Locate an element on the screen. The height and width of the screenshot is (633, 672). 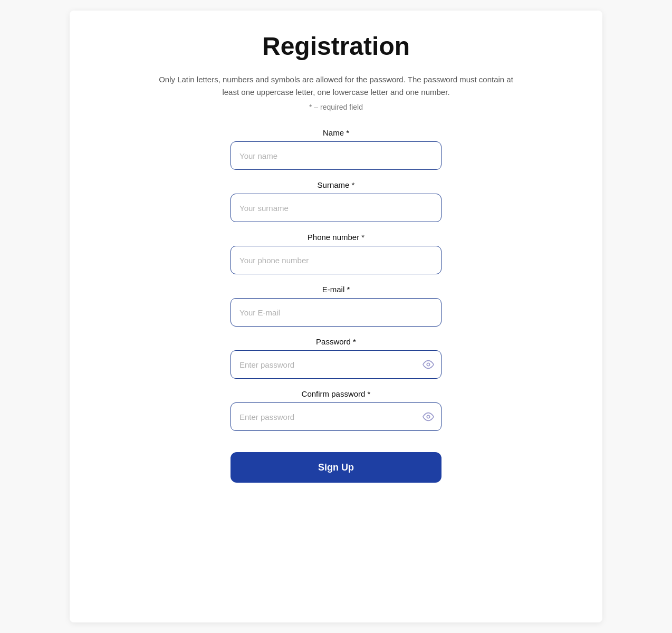
form-group-surname: Surname * is located at coordinates (336, 202).